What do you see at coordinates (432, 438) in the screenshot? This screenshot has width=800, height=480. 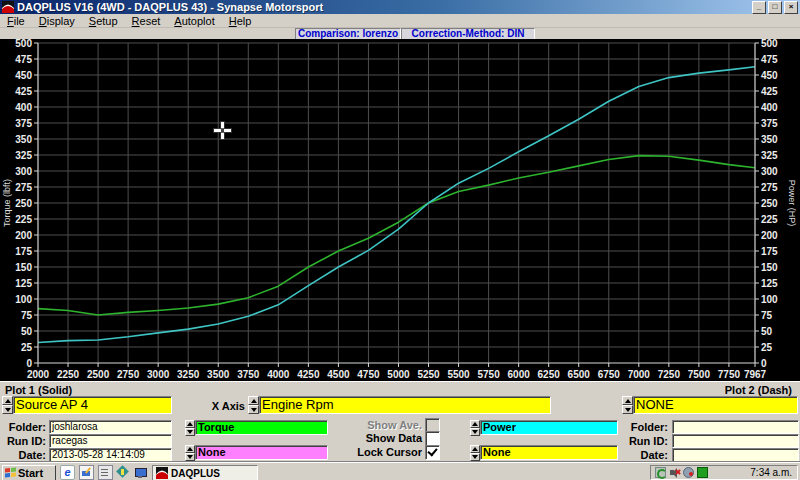 I see `show-data-checkbox` at bounding box center [432, 438].